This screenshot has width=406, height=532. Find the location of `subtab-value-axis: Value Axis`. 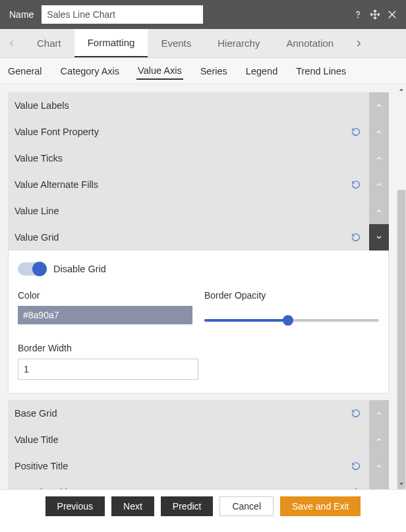

subtab-value-axis: Value Axis is located at coordinates (160, 71).